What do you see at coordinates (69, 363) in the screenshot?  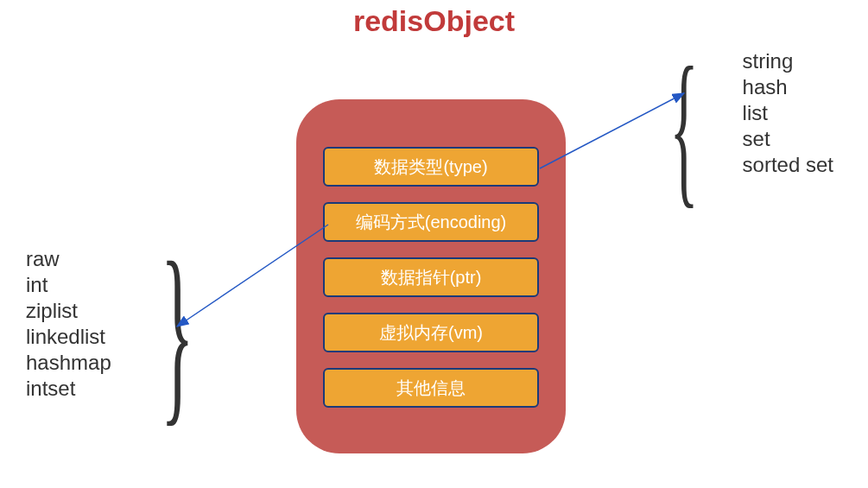 I see `encoding-value: hashmap` at bounding box center [69, 363].